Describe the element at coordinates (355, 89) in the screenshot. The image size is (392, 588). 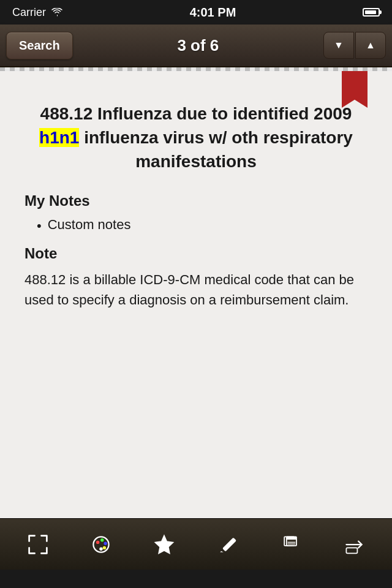
I see `bookmark-shape` at that location.